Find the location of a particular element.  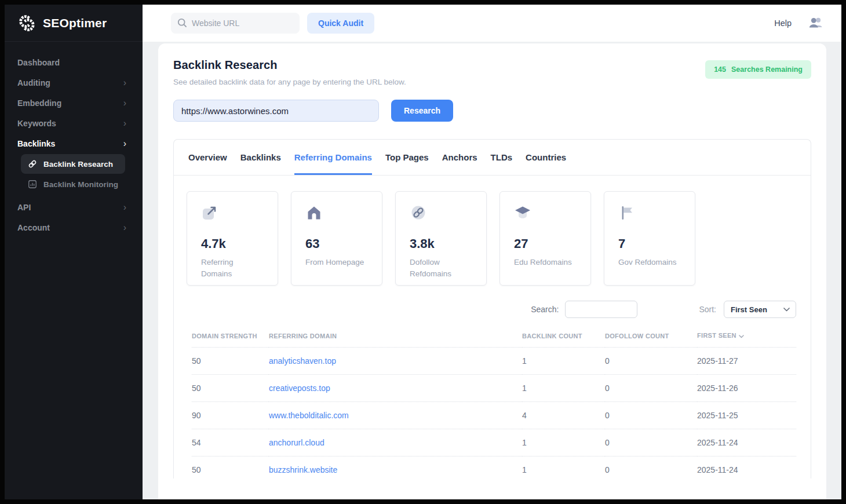

users-icon is located at coordinates (816, 23).